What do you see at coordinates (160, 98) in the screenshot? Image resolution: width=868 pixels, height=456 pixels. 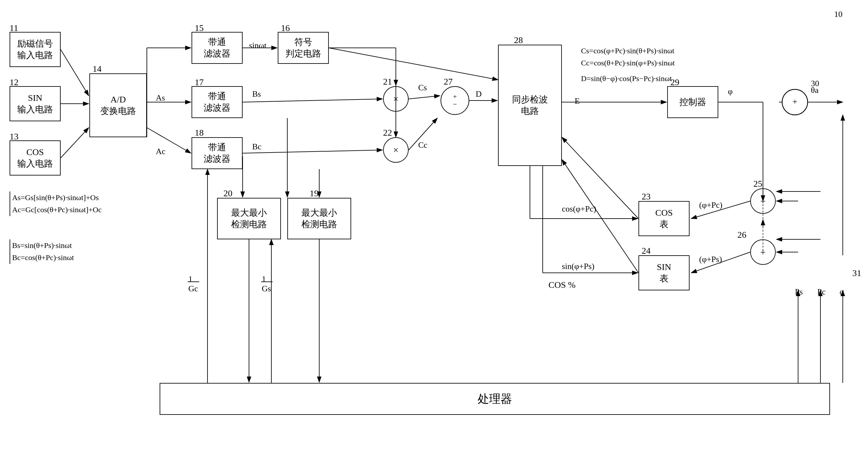 I see `label-As: As` at bounding box center [160, 98].